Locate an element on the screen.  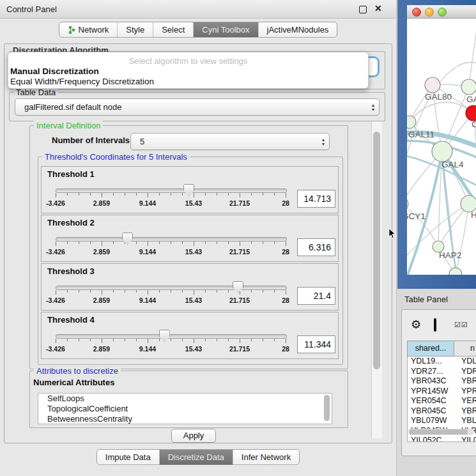
node-label: H is located at coordinates (473, 215).